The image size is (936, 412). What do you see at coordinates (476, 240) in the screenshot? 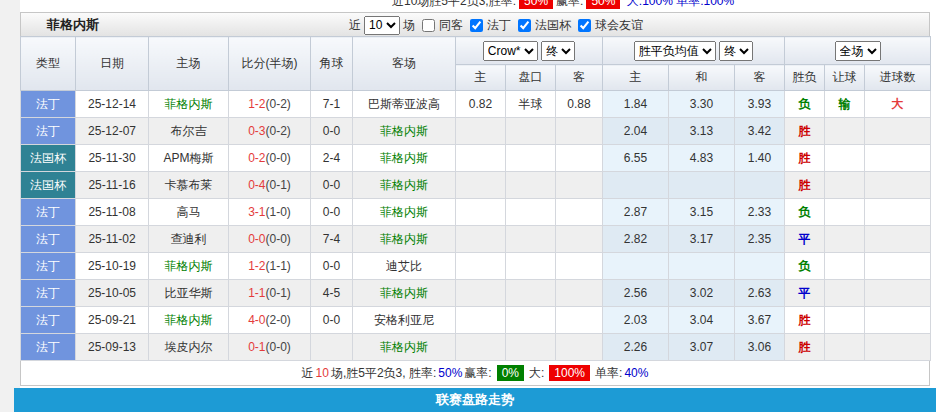
I see `table-row: 法丁 25-11-02 查迪利 0-0(0-0) 7-4 菲格内斯 2.82 3…` at bounding box center [476, 240].